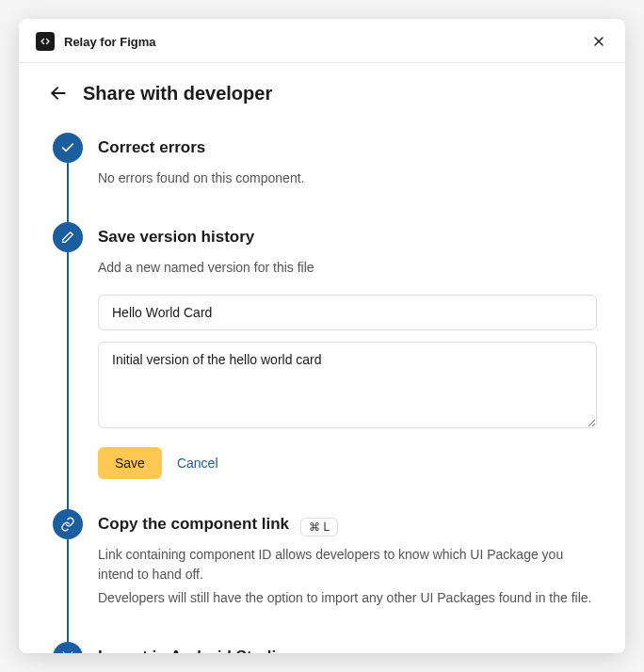 The image size is (644, 672). What do you see at coordinates (347, 463) in the screenshot?
I see `button-row: Save Cancel` at bounding box center [347, 463].